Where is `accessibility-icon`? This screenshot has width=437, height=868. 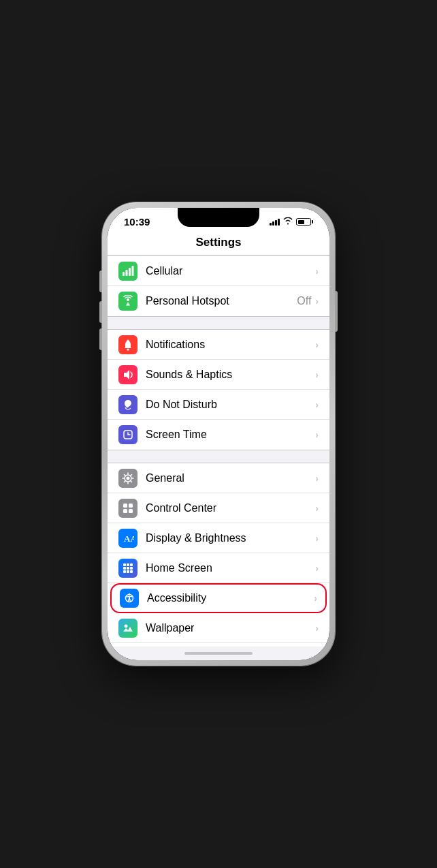 accessibility-icon is located at coordinates (129, 598).